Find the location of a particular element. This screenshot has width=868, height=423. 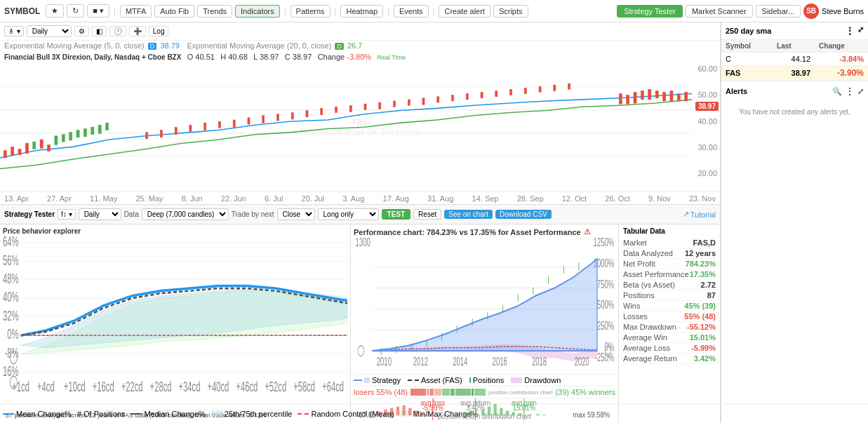

svg-text: 2018 is located at coordinates (539, 361).